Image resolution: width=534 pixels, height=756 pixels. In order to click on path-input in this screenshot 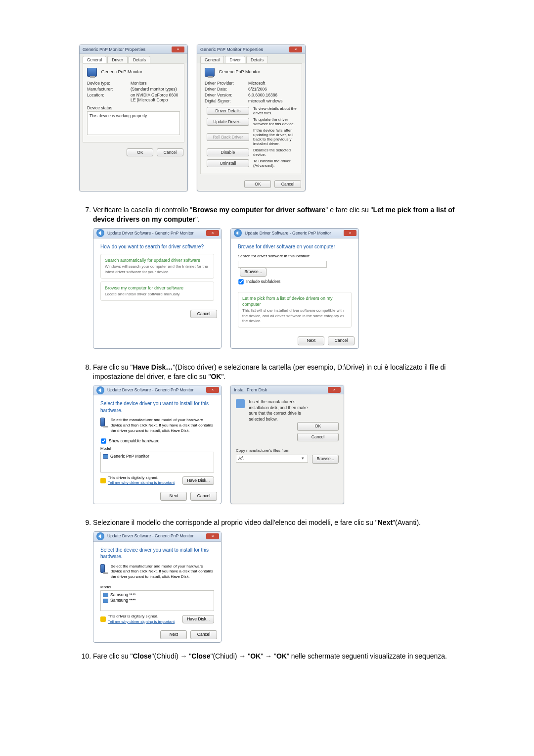, I will do `click(282, 264)`.